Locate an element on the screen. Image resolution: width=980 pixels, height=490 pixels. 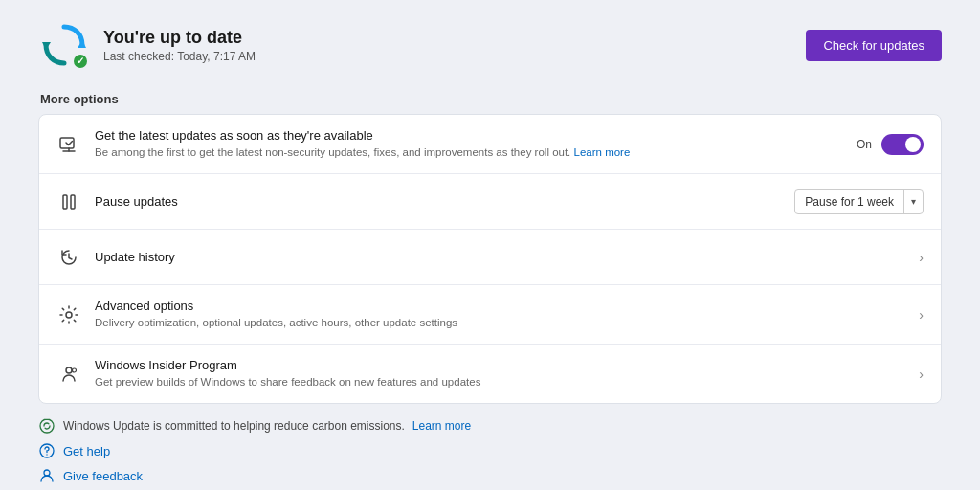
insider-program-content: Windows Insider Program Get preview buil… is located at coordinates (500, 373).